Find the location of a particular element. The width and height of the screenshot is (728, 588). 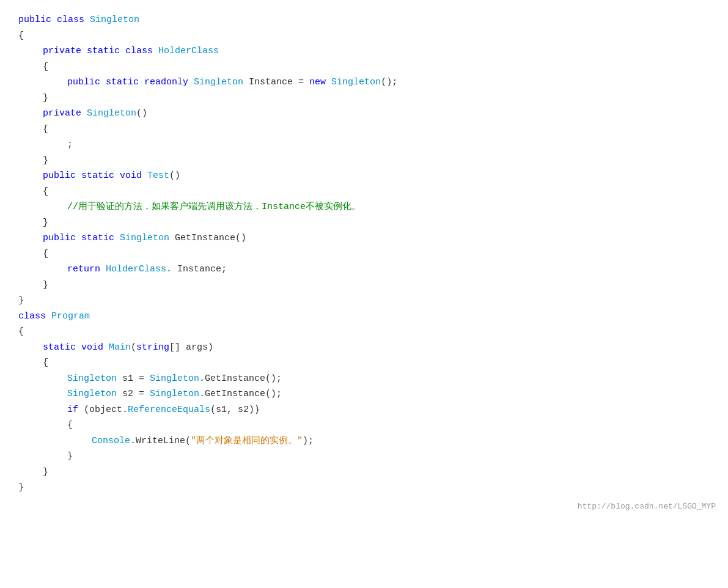

code-line: public static Singleton GetInstance() is located at coordinates (364, 238).